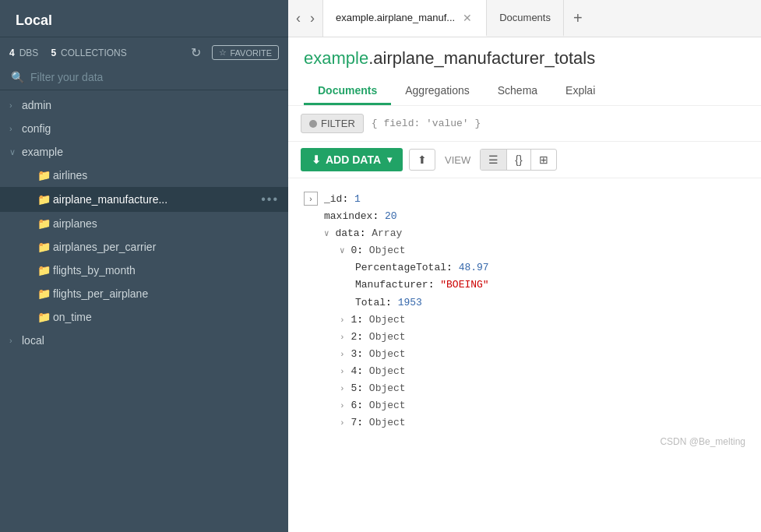 The width and height of the screenshot is (761, 532). What do you see at coordinates (157, 199) in the screenshot?
I see `sidebar-item-label: airplane_manufacture...` at bounding box center [157, 199].